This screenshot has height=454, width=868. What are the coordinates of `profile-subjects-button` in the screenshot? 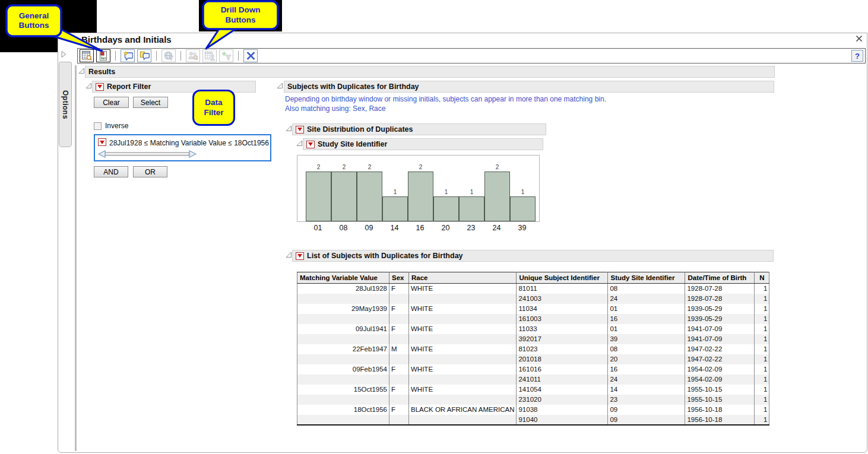 It's located at (193, 56).